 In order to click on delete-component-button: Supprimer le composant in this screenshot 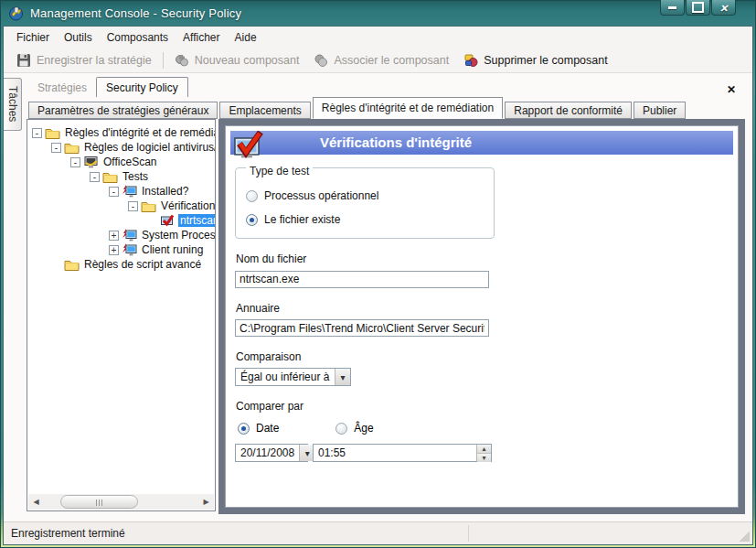, I will do `click(536, 60)`.